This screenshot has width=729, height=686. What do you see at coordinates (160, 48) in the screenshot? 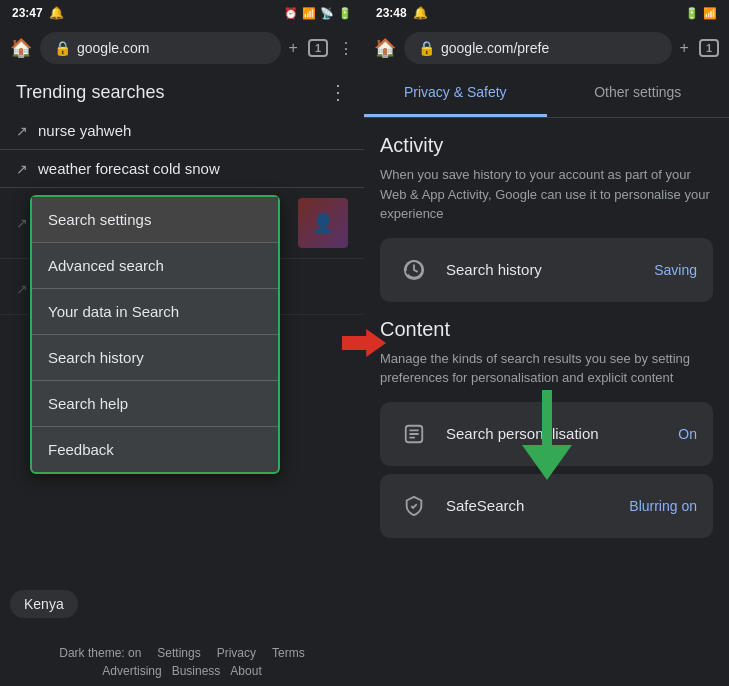
I see `left-url-bar: 🔒 google.com` at bounding box center [160, 48].